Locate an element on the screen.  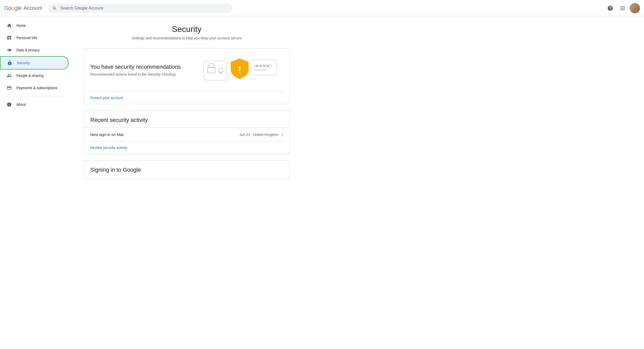
apps-icon is located at coordinates (623, 8).